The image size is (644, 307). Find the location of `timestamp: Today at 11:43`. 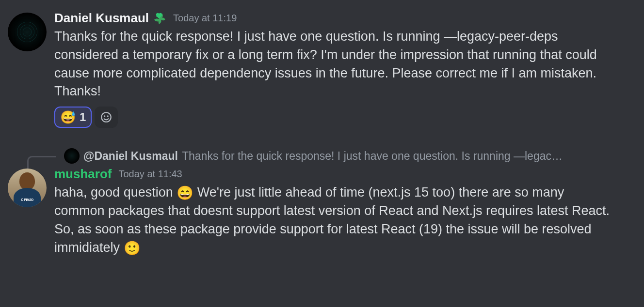

timestamp: Today at 11:43 is located at coordinates (150, 174).